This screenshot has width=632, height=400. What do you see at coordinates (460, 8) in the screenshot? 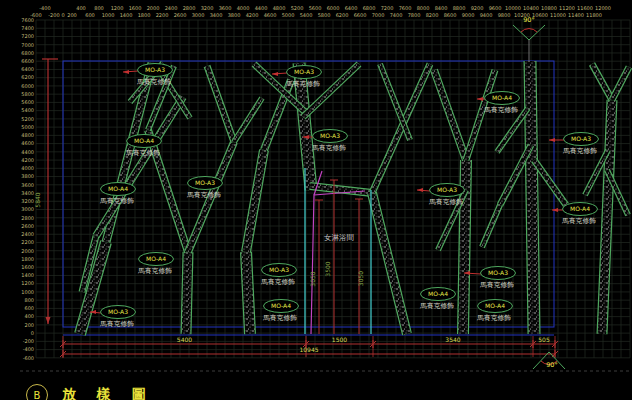
I see `ruler-label: 8800` at bounding box center [460, 8].